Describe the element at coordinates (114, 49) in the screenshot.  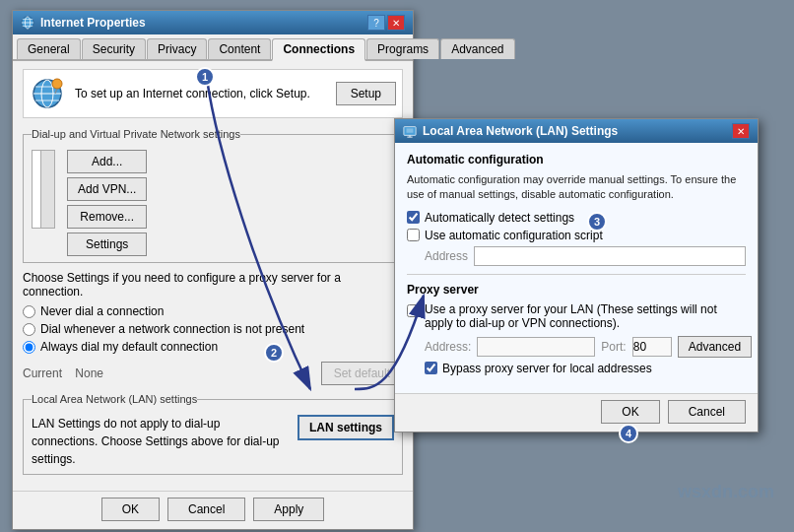
I see `tab-security: Security` at that location.